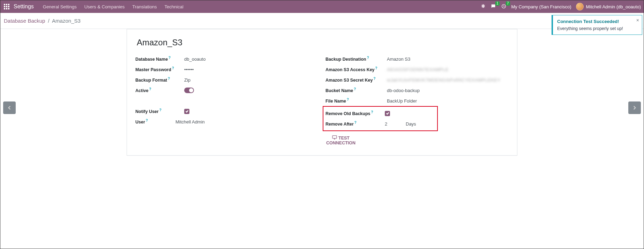  Describe the element at coordinates (60, 7) in the screenshot. I see `menu-general-settings: General Settings` at that location.